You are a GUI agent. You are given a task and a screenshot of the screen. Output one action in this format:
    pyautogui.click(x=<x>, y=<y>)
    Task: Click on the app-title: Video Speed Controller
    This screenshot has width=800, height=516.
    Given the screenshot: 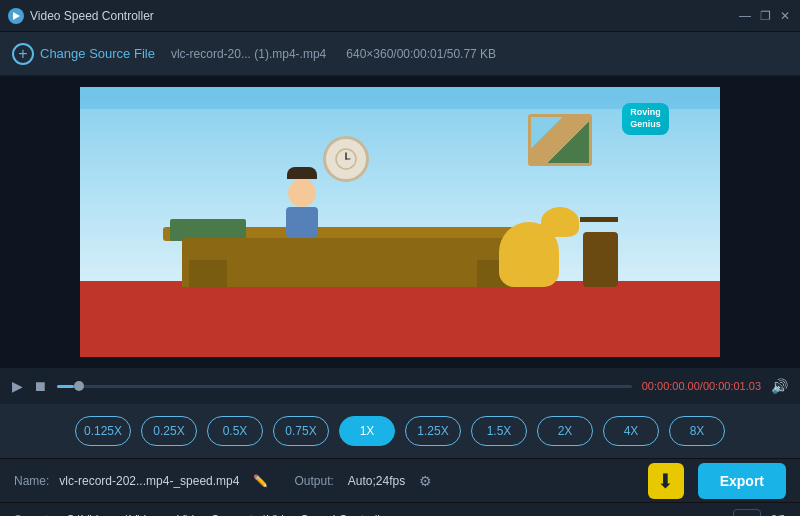 What is the action you would take?
    pyautogui.click(x=92, y=16)
    